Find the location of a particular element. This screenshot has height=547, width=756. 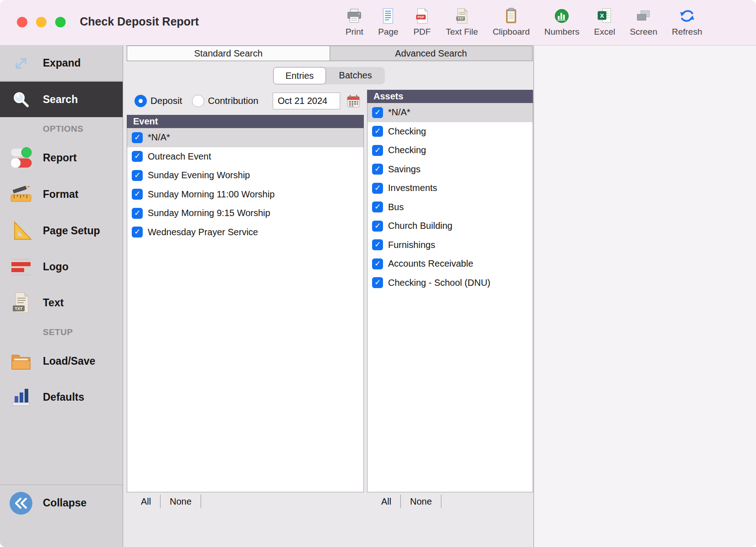

assets-list-item: Investments is located at coordinates (450, 188).